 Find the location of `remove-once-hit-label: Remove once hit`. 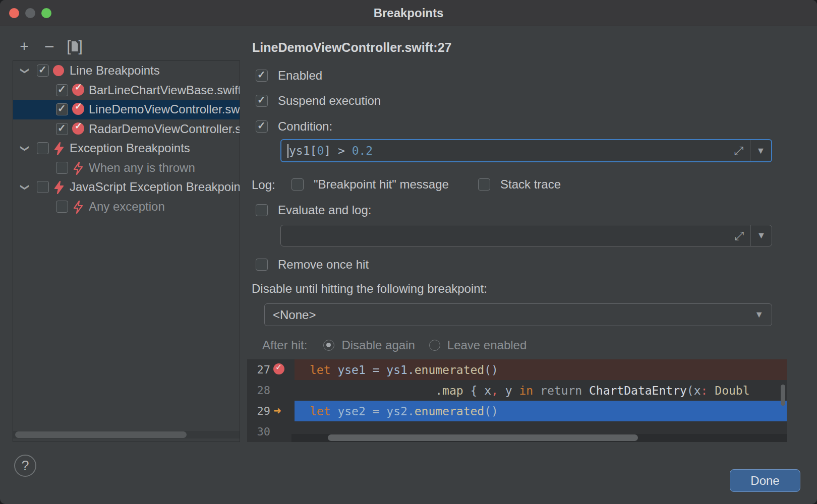

remove-once-hit-label: Remove once hit is located at coordinates (323, 265).